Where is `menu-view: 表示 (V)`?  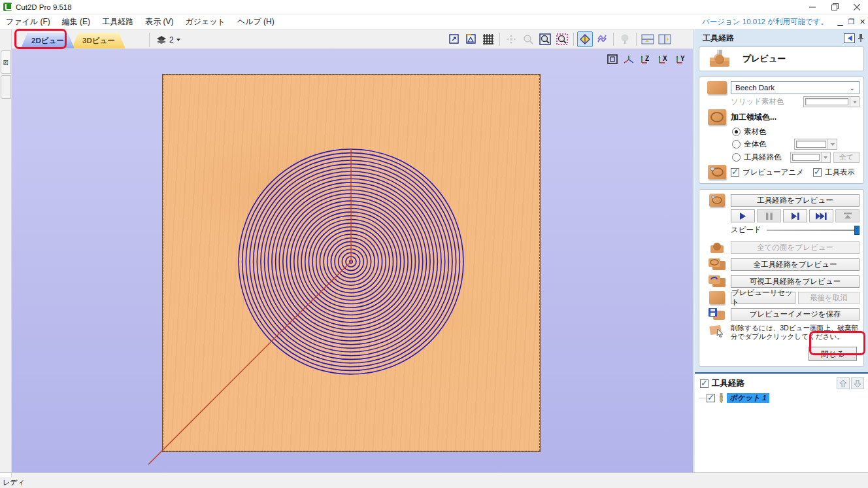 menu-view: 表示 (V) is located at coordinates (159, 22).